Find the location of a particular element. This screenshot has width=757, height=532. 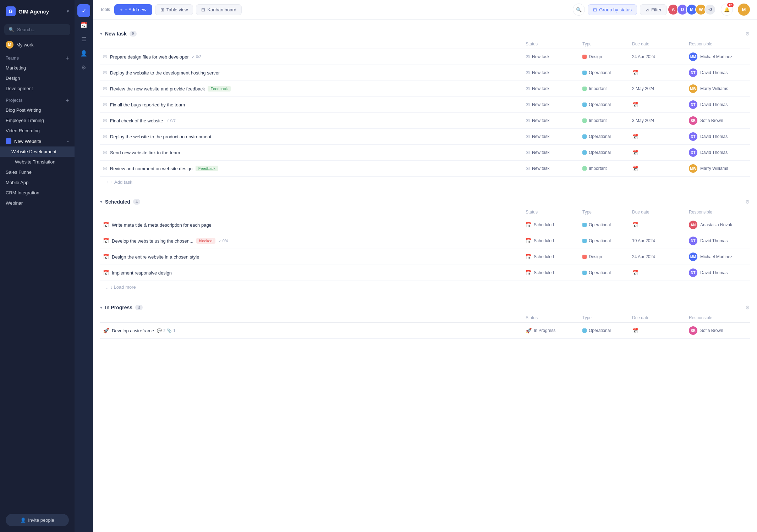

resp-name: Marry Williams is located at coordinates (714, 168).